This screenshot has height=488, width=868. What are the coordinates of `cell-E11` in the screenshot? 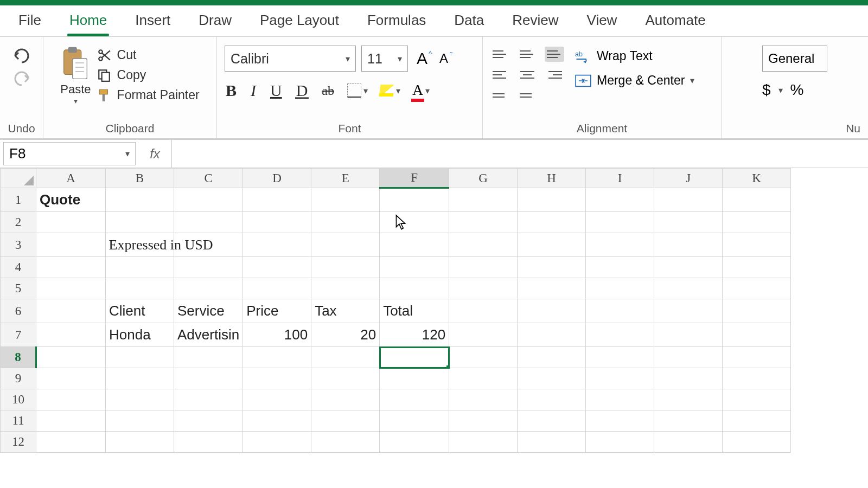 It's located at (346, 421).